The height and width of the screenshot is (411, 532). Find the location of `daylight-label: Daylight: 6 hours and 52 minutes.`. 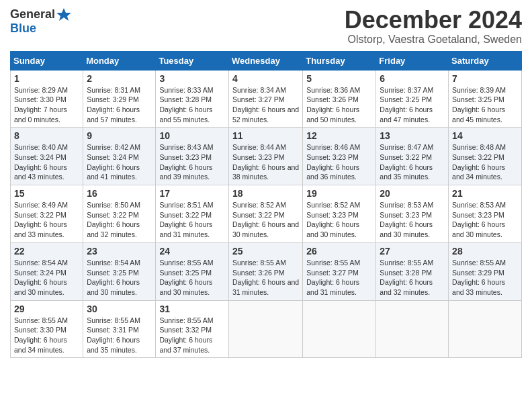

daylight-label: Daylight: 6 hours and 52 minutes. is located at coordinates (266, 114).